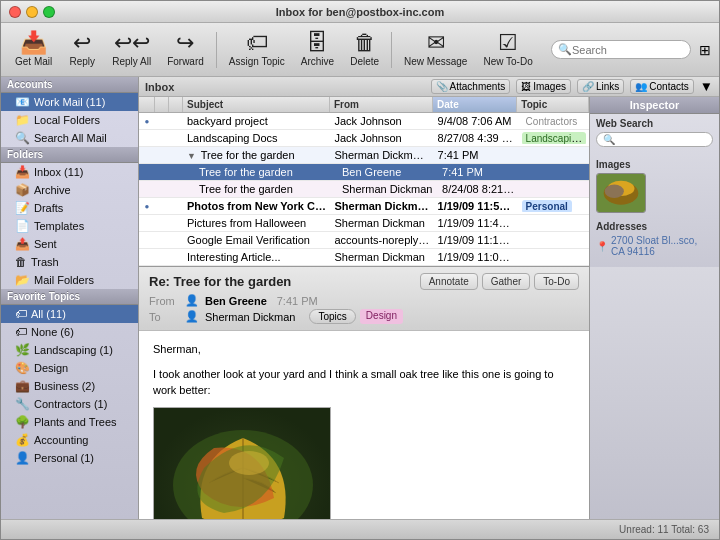 Image resolution: width=720 pixels, height=540 pixels. Describe the element at coordinates (364, 156) in the screenshot. I see `message-row: ▼ Tree for the garden Sherman Dickman, B…` at that location.